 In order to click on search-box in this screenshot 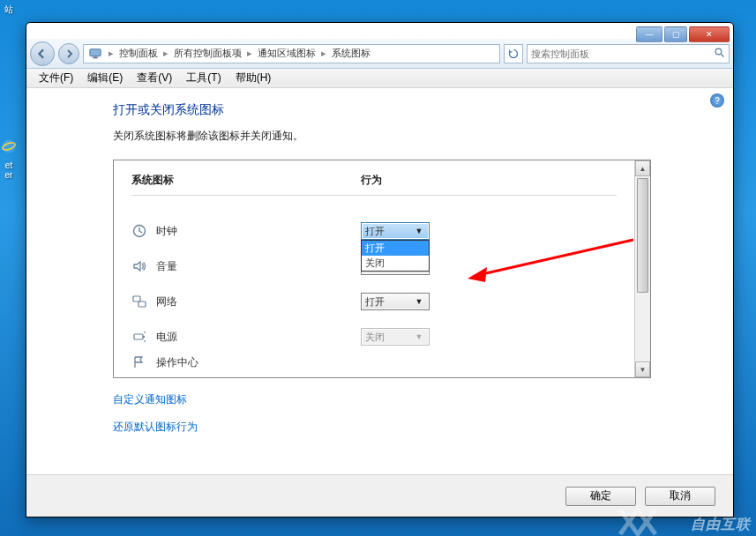, I will do `click(628, 54)`.